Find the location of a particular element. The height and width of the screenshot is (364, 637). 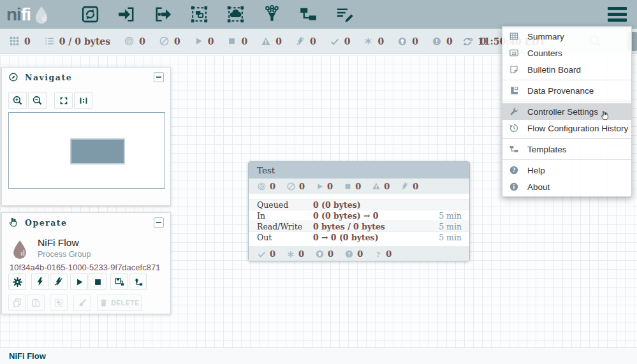

hand-icon is located at coordinates (13, 222).